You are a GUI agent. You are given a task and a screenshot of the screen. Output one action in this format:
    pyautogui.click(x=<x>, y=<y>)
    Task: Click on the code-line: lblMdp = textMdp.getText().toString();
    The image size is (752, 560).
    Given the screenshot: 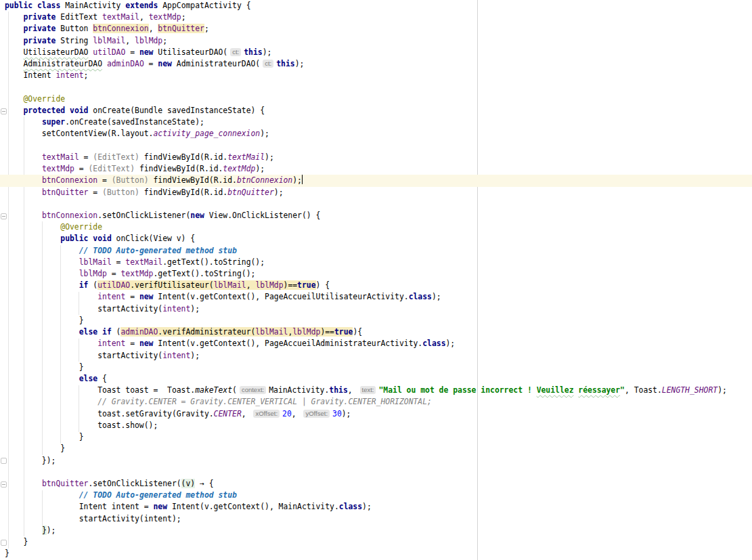 What is the action you would take?
    pyautogui.click(x=376, y=274)
    